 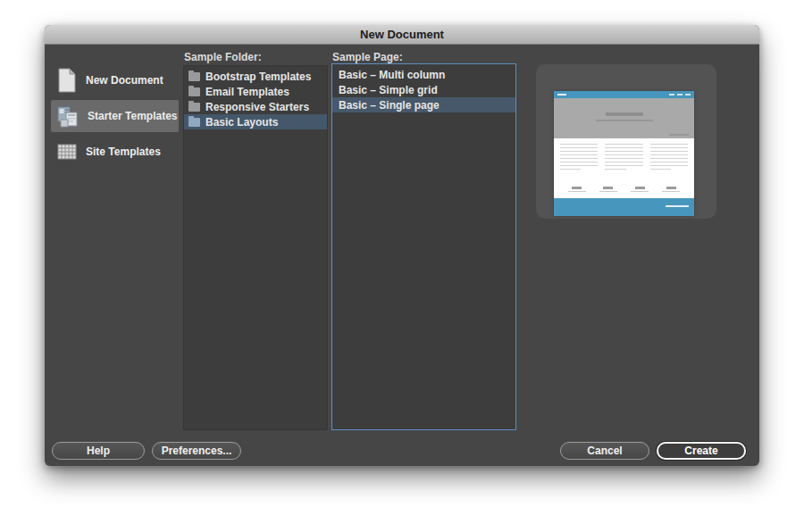 I want to click on folder-item-responsive-starters: Responsive Starters, so click(x=255, y=107).